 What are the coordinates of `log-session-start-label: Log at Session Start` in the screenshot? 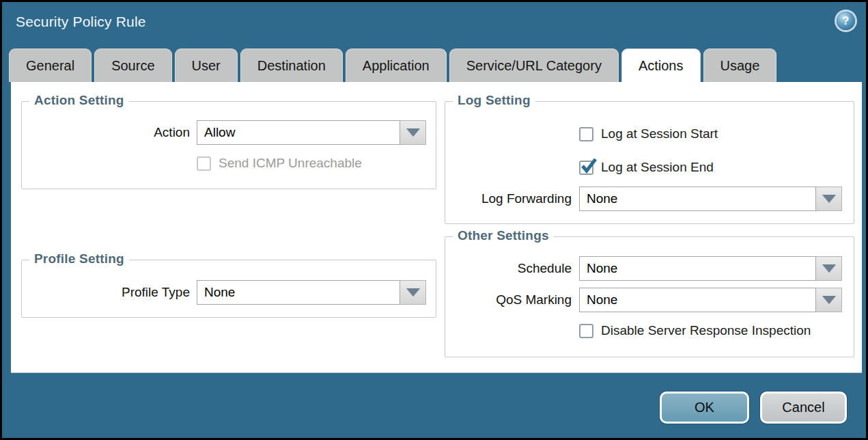 It's located at (660, 134).